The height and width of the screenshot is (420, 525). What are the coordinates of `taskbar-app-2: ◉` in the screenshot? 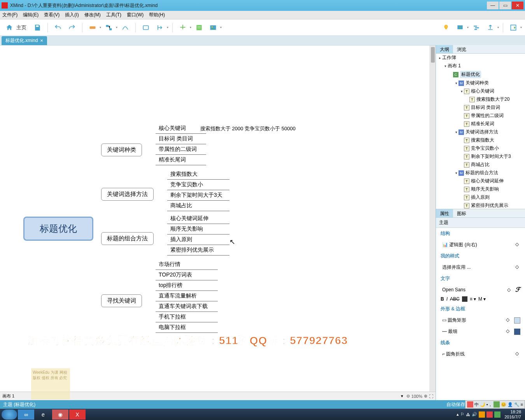 It's located at (60, 415).